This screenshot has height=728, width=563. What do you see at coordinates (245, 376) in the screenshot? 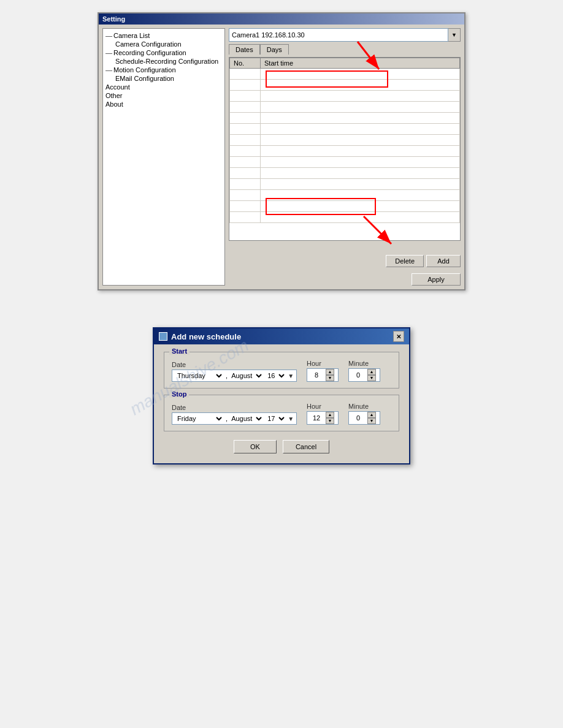
I see `start-month-select: August` at bounding box center [245, 376].